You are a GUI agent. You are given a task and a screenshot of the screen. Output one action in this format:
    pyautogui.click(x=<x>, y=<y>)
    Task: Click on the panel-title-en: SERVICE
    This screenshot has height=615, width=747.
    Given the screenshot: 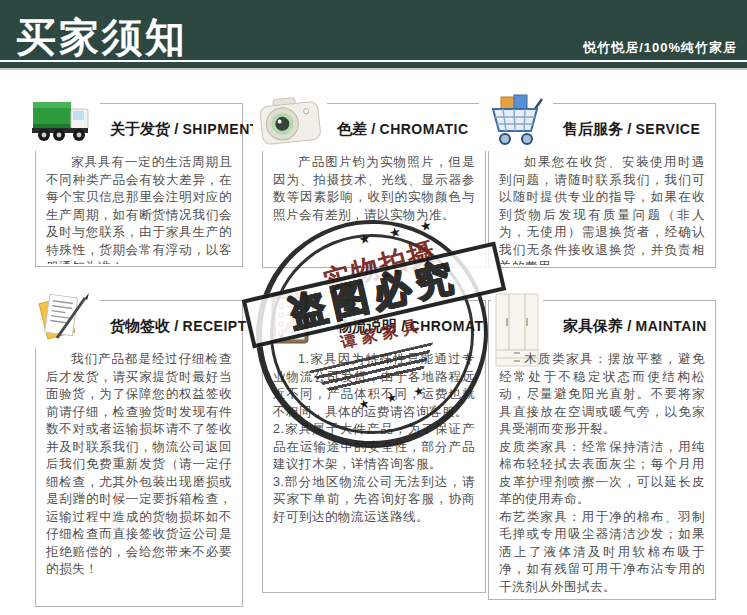 What is the action you would take?
    pyautogui.click(x=668, y=129)
    